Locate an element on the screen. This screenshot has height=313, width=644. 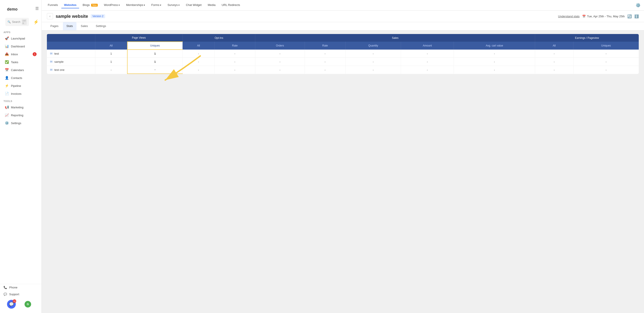
th-all-pageviews: All is located at coordinates (111, 46).